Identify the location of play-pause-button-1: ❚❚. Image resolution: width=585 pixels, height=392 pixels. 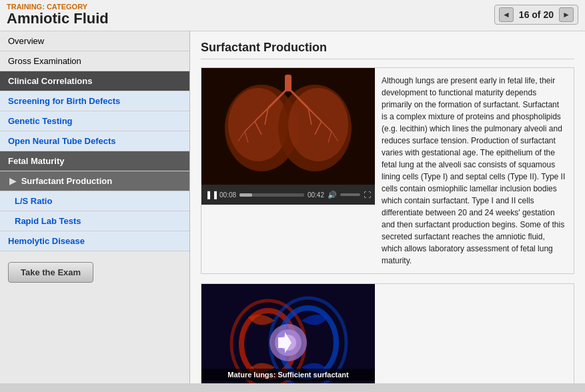
(211, 195).